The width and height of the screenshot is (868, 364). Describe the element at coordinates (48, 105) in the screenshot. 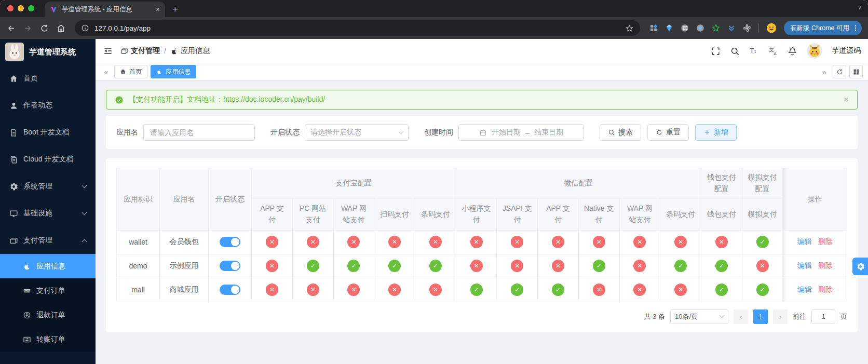

I see `sidebar-item: 作者动态` at that location.